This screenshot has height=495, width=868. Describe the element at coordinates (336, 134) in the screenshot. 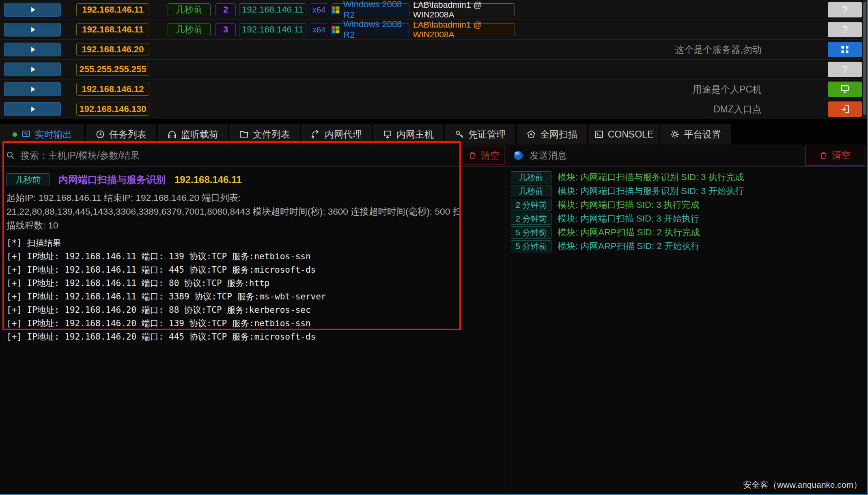

I see `tab-proxy: 内网代理` at that location.